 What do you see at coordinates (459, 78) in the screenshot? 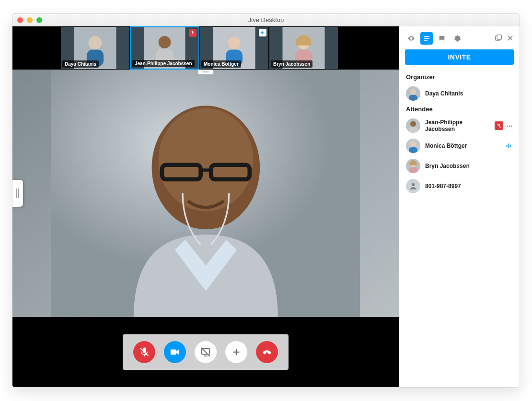
I see `organizer-heading: Organizer` at bounding box center [459, 78].